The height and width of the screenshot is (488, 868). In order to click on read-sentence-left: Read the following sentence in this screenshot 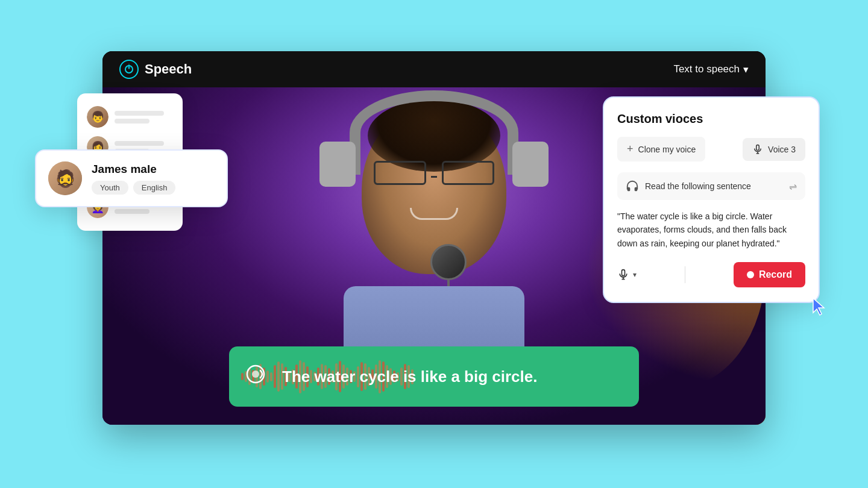, I will do `click(688, 186)`.